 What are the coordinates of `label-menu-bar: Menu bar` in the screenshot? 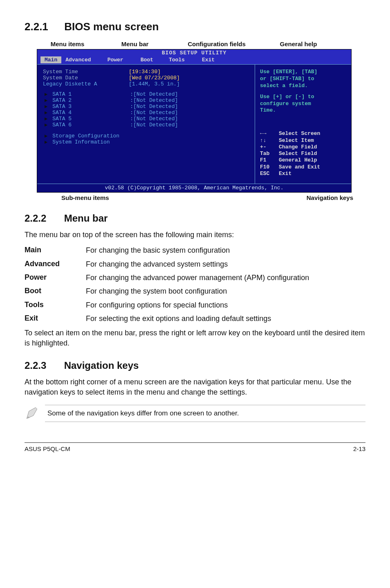 It's located at (135, 44).